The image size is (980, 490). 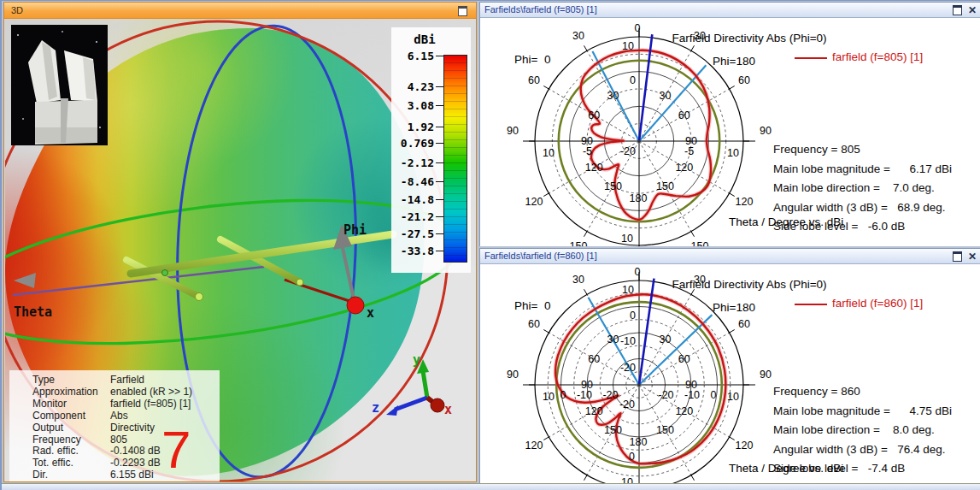 I want to click on angular-width-line, so click(x=675, y=350).